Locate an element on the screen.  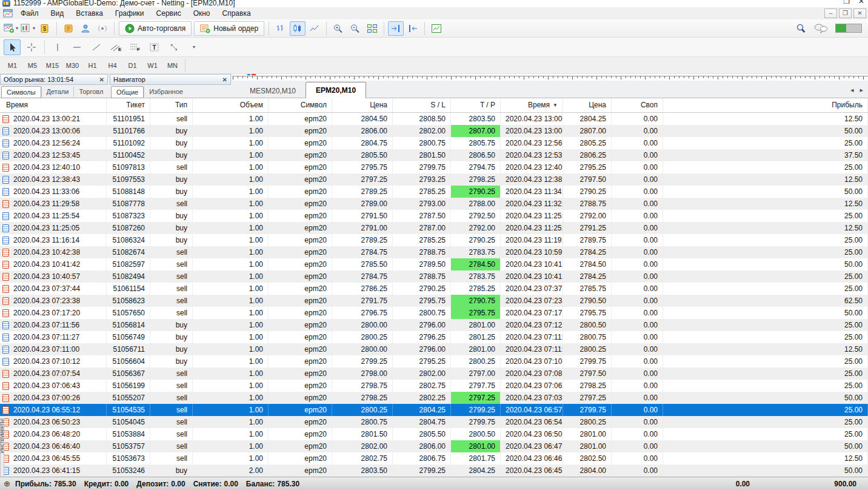
bar-chart-mode-button is located at coordinates (281, 29).